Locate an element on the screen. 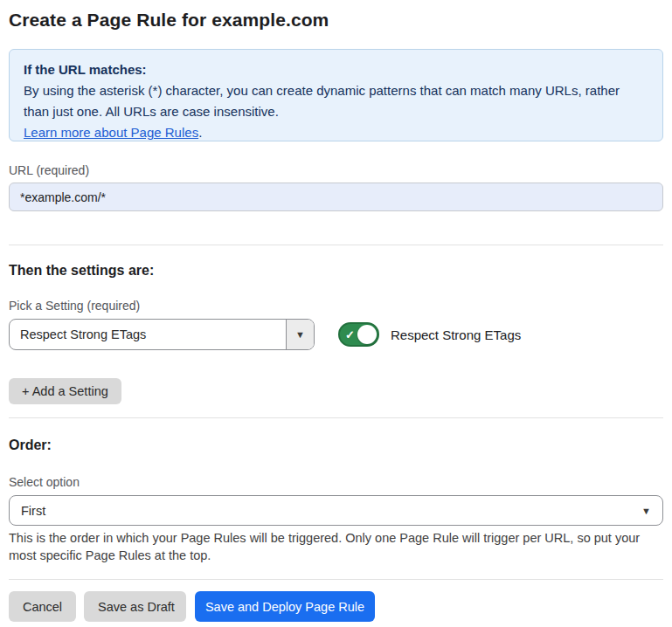  setting-row: Respect Strong ETags ▼ ✓ Respect Strong … is located at coordinates (336, 334).